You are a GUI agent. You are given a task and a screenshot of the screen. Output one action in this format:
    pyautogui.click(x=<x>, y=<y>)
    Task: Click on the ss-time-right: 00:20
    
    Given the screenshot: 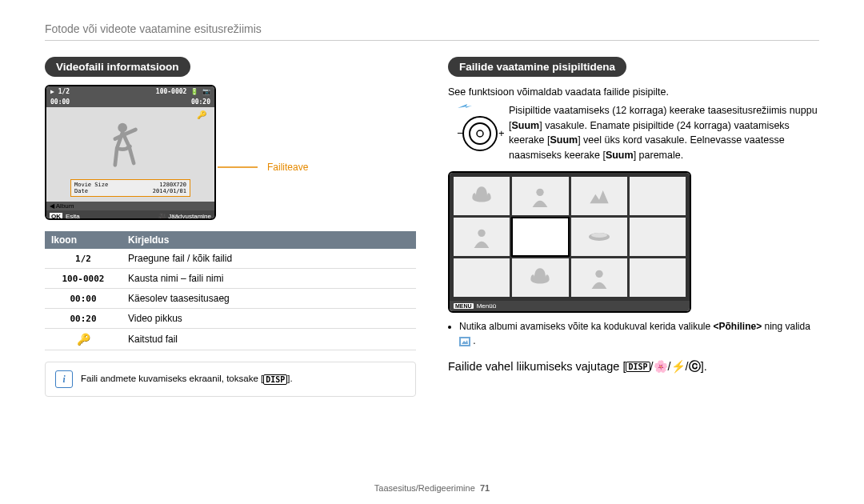 What is the action you would take?
    pyautogui.click(x=201, y=102)
    